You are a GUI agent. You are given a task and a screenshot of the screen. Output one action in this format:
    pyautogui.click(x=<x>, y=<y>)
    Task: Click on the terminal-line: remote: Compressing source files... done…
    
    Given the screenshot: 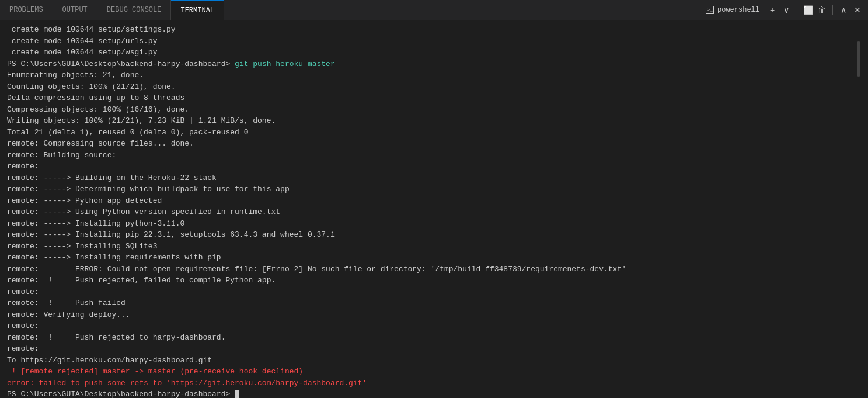 What is the action you would take?
    pyautogui.click(x=432, y=144)
    